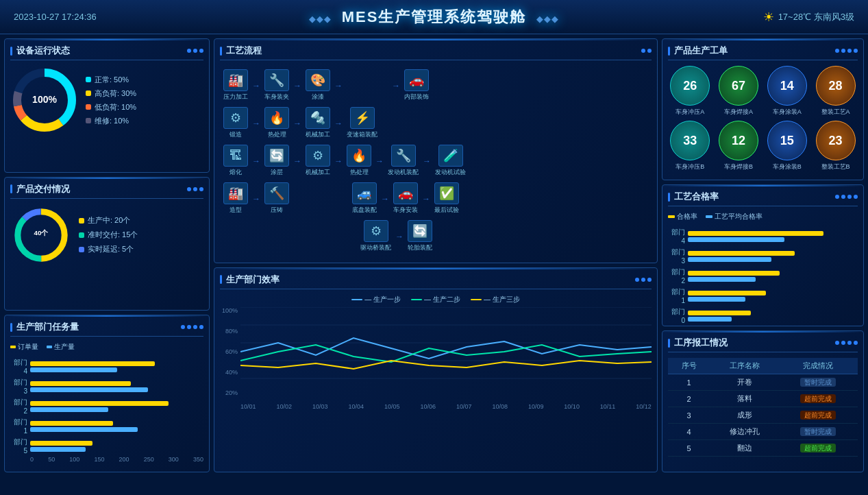 This screenshot has width=868, height=495. Describe the element at coordinates (88, 93) in the screenshot. I see `legend-dot-high` at that location.